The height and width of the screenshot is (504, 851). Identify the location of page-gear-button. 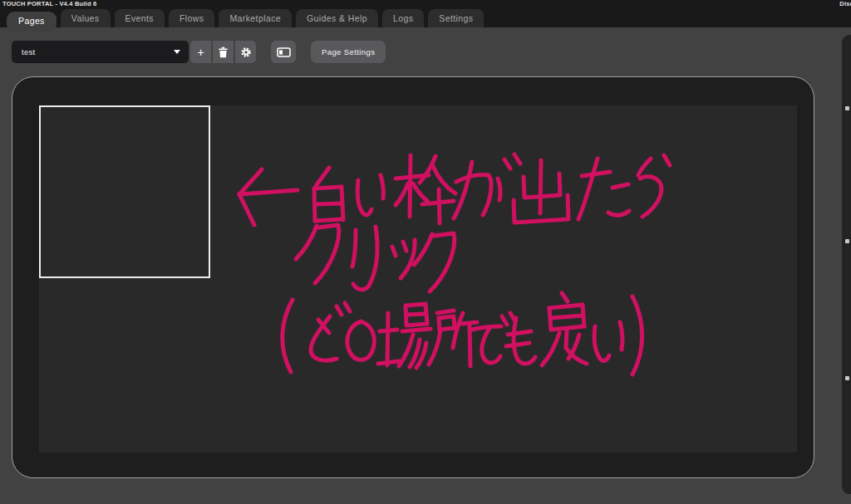
(246, 51).